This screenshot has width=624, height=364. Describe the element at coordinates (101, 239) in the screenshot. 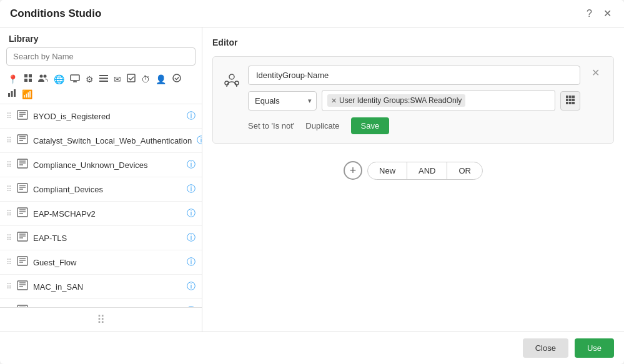

I see `list-item: ⠿ EAP-TLS ⓘ` at that location.